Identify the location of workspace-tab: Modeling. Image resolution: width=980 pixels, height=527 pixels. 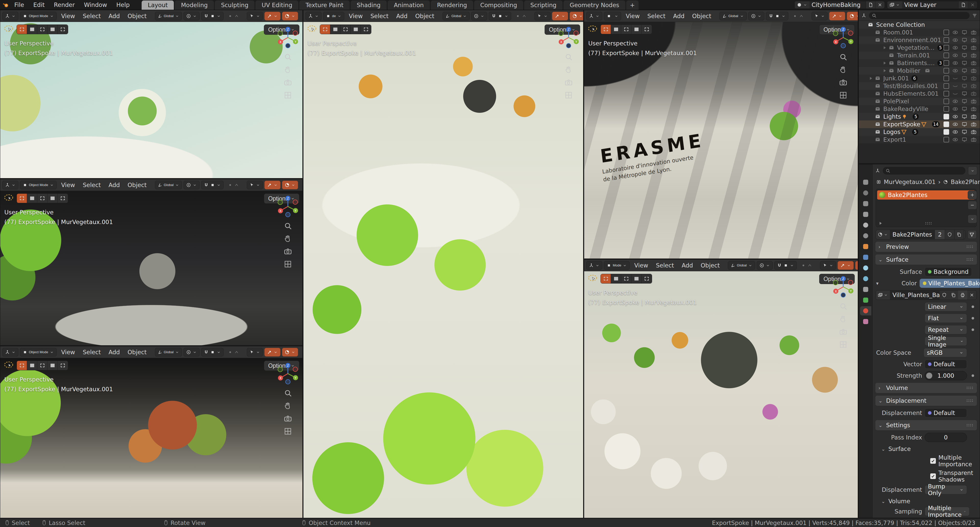
(194, 5).